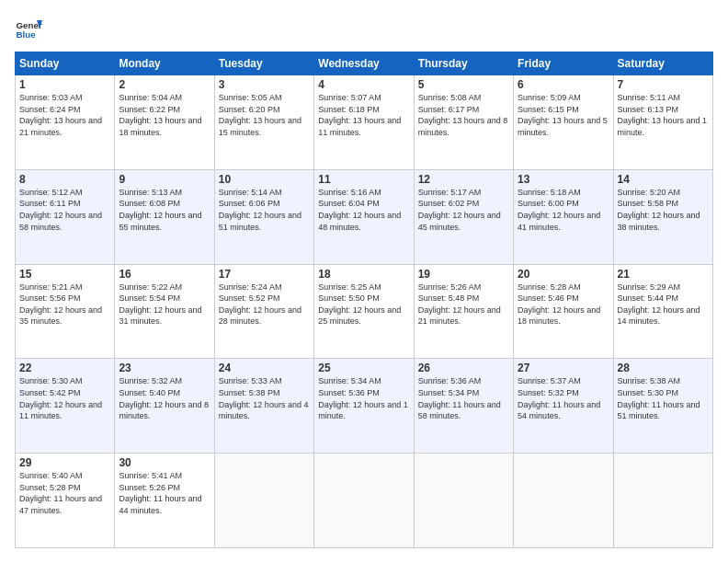 This screenshot has width=728, height=563. What do you see at coordinates (563, 115) in the screenshot?
I see `day-info: Sunrise: 5:09 AM Sunset: 6:15 PM Dayligh…` at bounding box center [563, 115].